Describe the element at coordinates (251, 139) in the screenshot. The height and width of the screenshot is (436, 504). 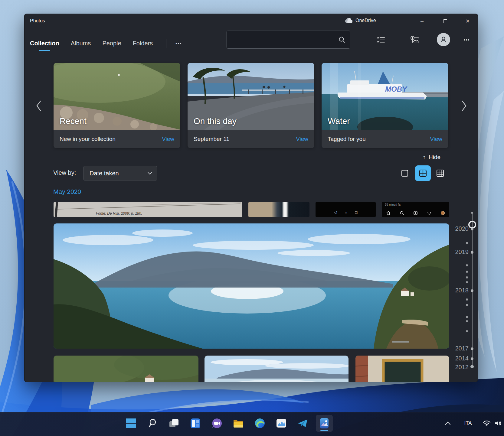
I see `on-this-day-card-caption: September 11 View` at that location.